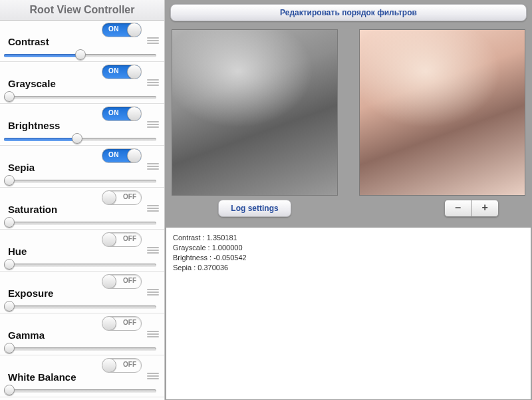  Describe the element at coordinates (82, 209) in the screenshot. I see `filter-cell: SaturationOFF` at that location.